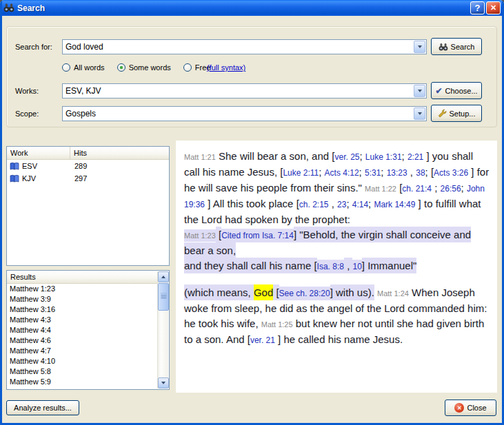  What do you see at coordinates (238, 47) in the screenshot?
I see `search-input-value: God loved` at bounding box center [238, 47].